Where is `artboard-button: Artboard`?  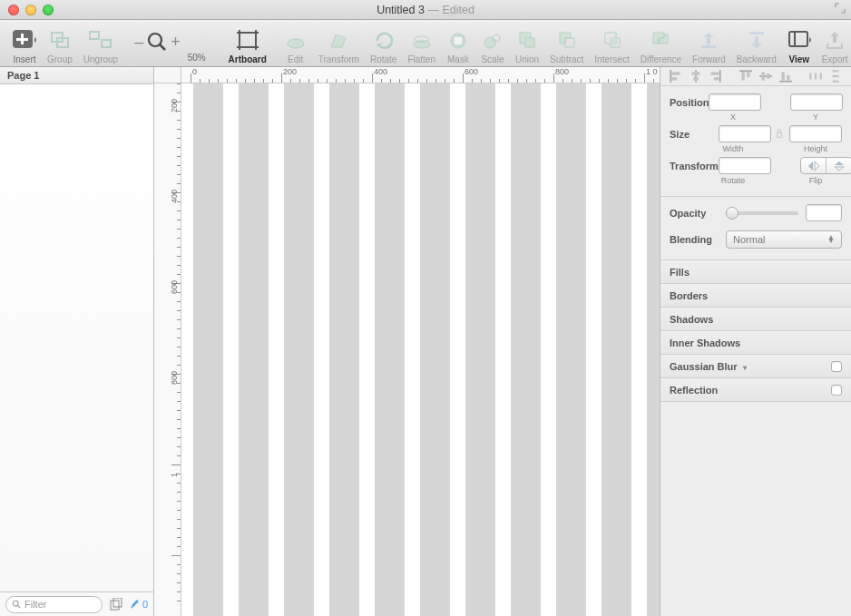 artboard-button: Artboard is located at coordinates (248, 46).